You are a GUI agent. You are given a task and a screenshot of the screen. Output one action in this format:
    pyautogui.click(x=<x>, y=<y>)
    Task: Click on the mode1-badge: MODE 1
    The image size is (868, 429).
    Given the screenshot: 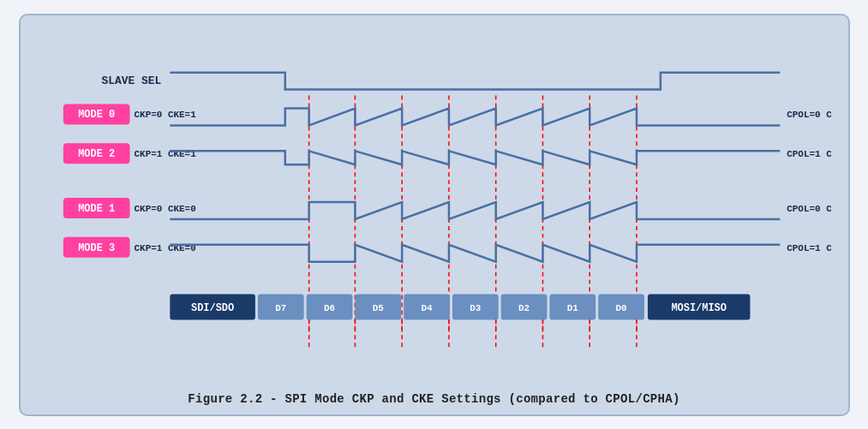 What is the action you would take?
    pyautogui.click(x=96, y=208)
    